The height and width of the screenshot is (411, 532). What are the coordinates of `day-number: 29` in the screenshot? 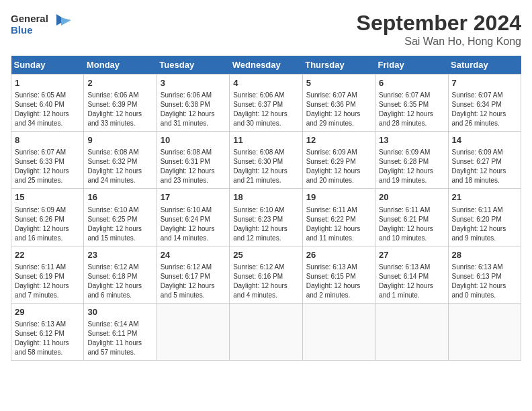 It's located at (47, 312).